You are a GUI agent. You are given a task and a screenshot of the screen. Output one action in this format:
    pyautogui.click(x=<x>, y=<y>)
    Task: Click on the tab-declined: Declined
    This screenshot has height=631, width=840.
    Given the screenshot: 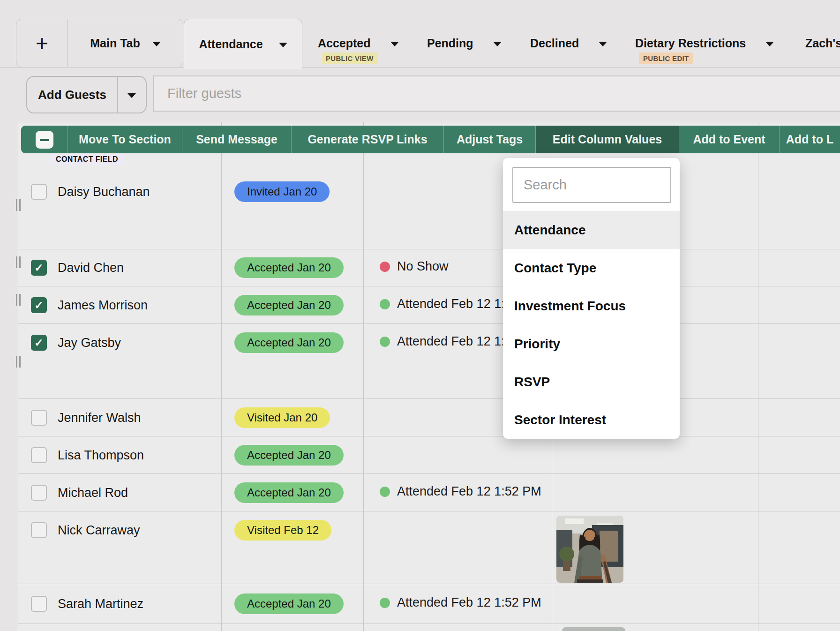 What is the action you would take?
    pyautogui.click(x=569, y=43)
    